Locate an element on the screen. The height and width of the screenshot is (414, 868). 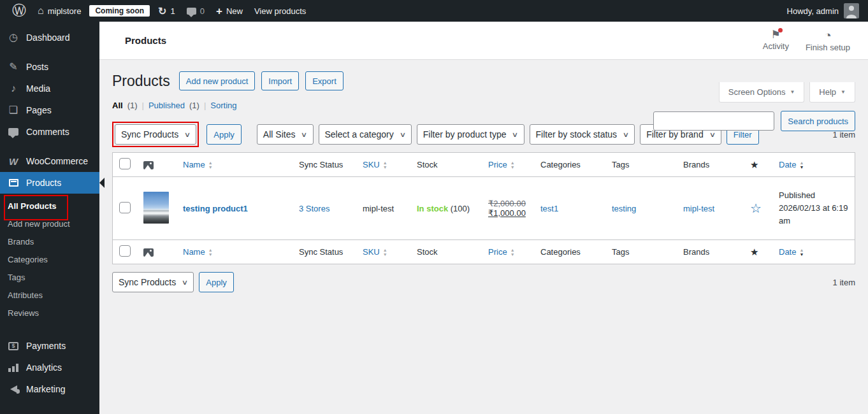
sidebar-item-woocommerce: W WooCommerce is located at coordinates (50, 161).